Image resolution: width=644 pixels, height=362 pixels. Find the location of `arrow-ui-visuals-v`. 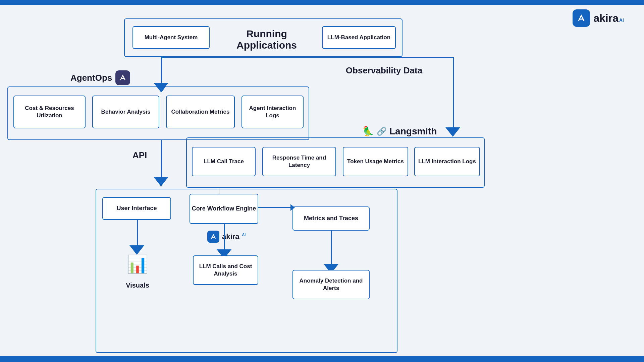

arrow-ui-visuals-v is located at coordinates (138, 233).